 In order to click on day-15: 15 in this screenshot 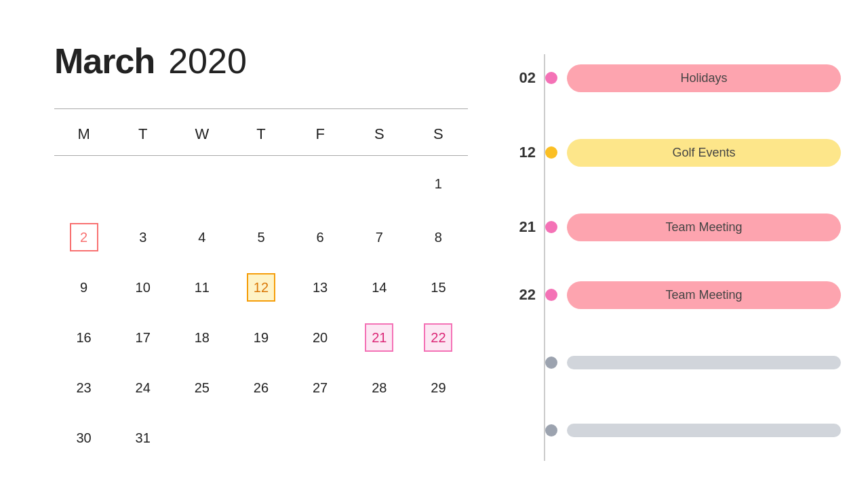, I will do `click(438, 287)`.